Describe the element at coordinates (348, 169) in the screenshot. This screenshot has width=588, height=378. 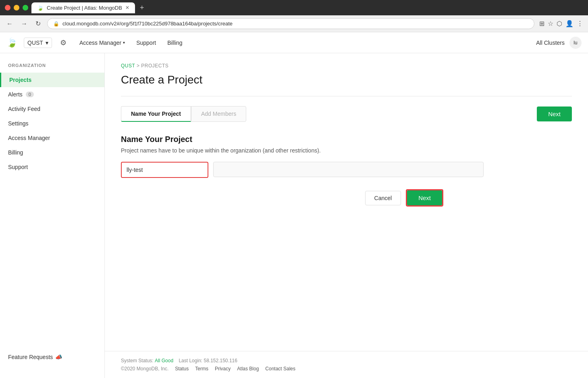
I see `project-name-input-full` at that location.